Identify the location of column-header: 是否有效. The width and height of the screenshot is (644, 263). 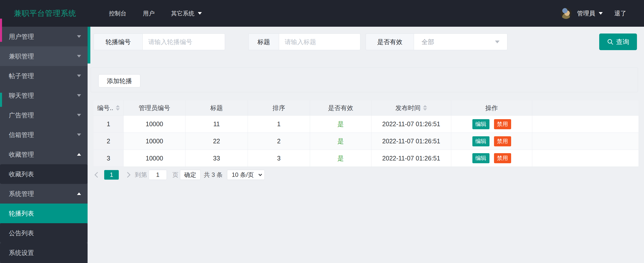
(341, 108).